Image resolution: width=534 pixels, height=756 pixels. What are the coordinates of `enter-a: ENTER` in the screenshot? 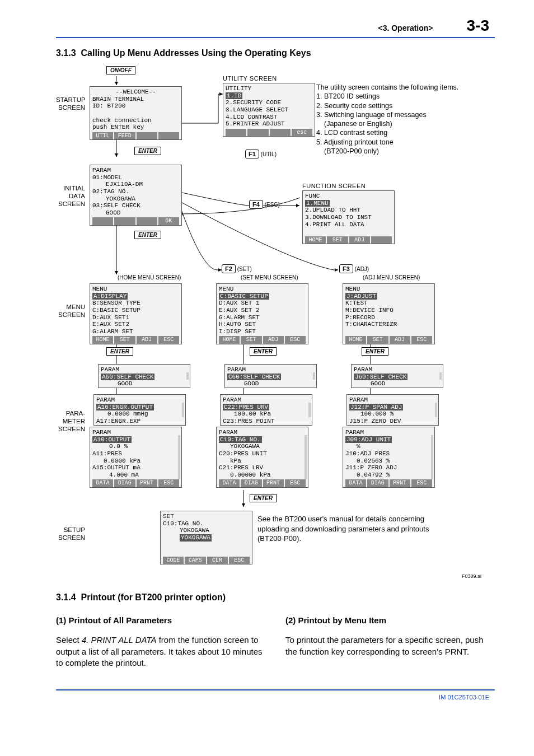 It's located at (375, 352).